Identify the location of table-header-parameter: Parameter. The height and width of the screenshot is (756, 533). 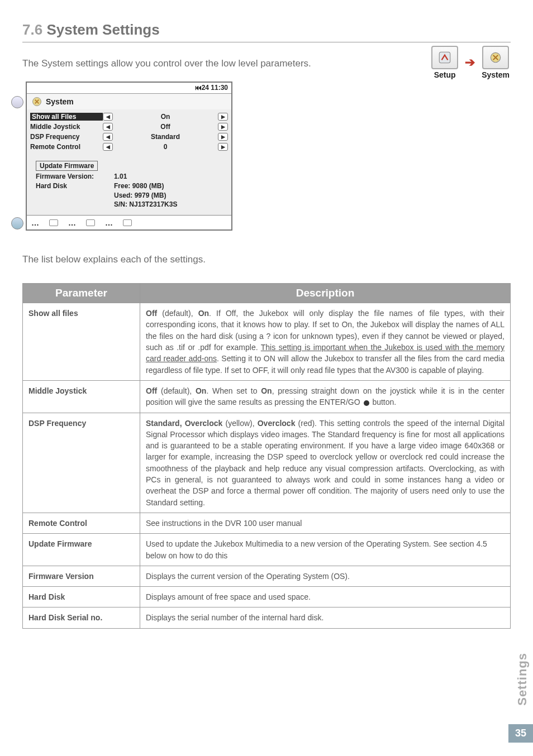
(82, 294).